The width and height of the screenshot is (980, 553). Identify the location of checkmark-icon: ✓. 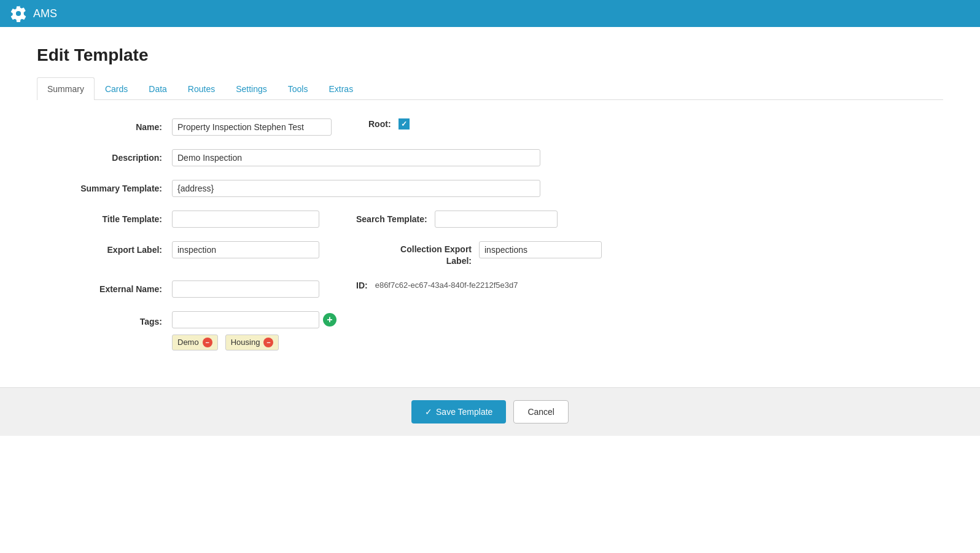
(429, 412).